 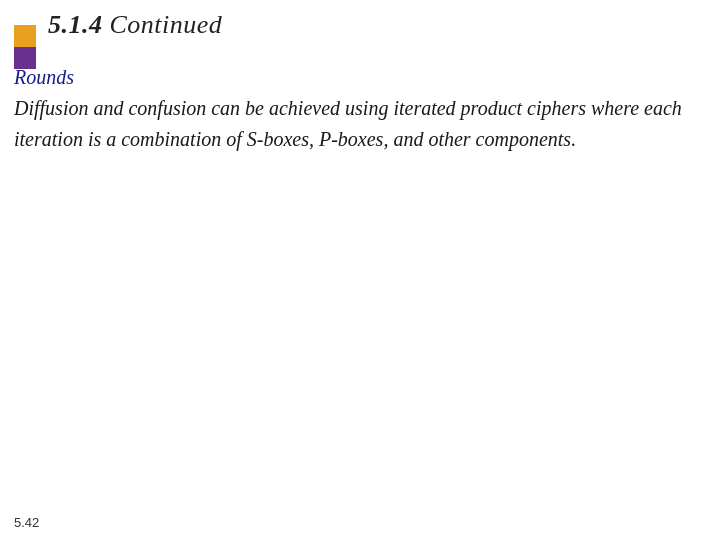 What do you see at coordinates (360, 124) in the screenshot?
I see `body-text: Diffusion and confusion can be achieved …` at bounding box center [360, 124].